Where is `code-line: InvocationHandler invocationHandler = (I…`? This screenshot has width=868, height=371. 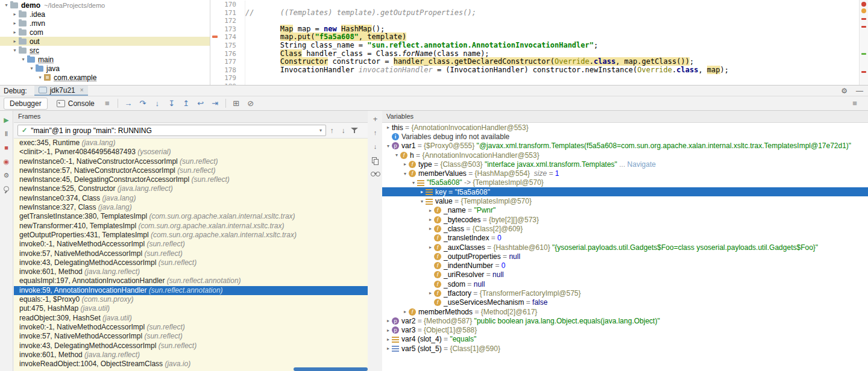
code-line: InvocationHandler invocationHandler = (I… is located at coordinates (552, 70).